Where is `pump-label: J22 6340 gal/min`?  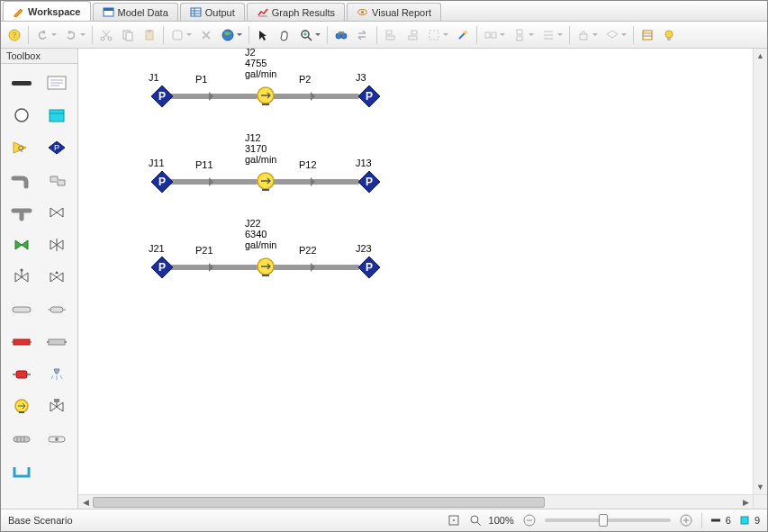
pump-label: J22 6340 gal/min is located at coordinates (261, 234).